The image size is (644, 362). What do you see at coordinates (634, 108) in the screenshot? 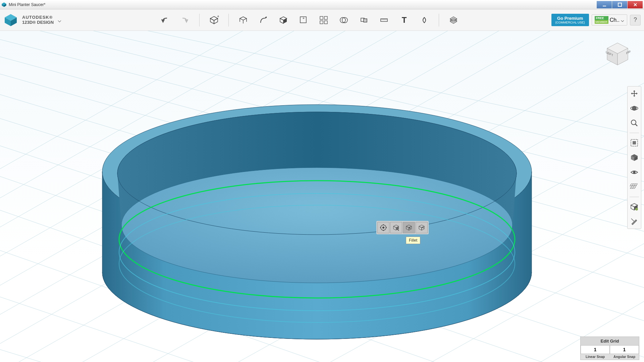
I see `orbit-icon` at bounding box center [634, 108].